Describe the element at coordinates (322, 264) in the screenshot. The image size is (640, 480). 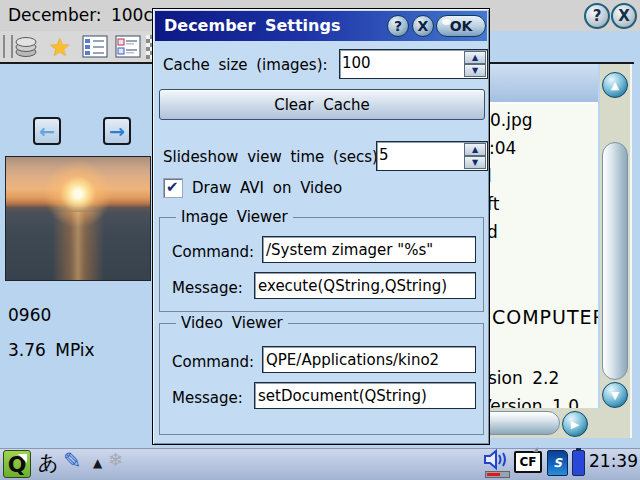
I see `image-viewer-group: Image Viewer Command: Message:` at that location.